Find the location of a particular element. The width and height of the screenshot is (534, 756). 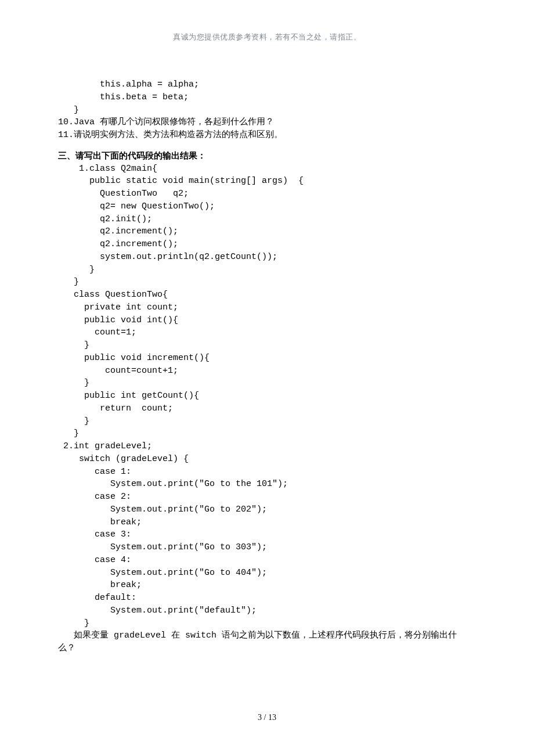

code-line: case 3: is located at coordinates (268, 535).